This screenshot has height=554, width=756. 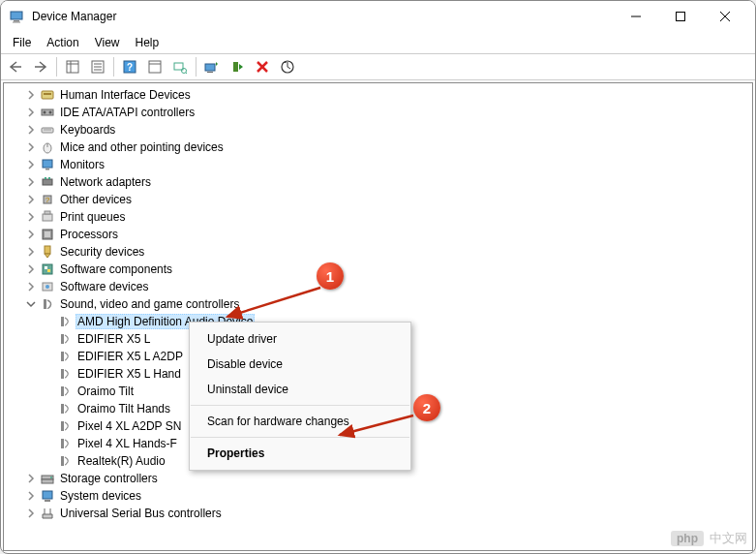 What do you see at coordinates (680, 16) in the screenshot?
I see `window-controls` at bounding box center [680, 16].